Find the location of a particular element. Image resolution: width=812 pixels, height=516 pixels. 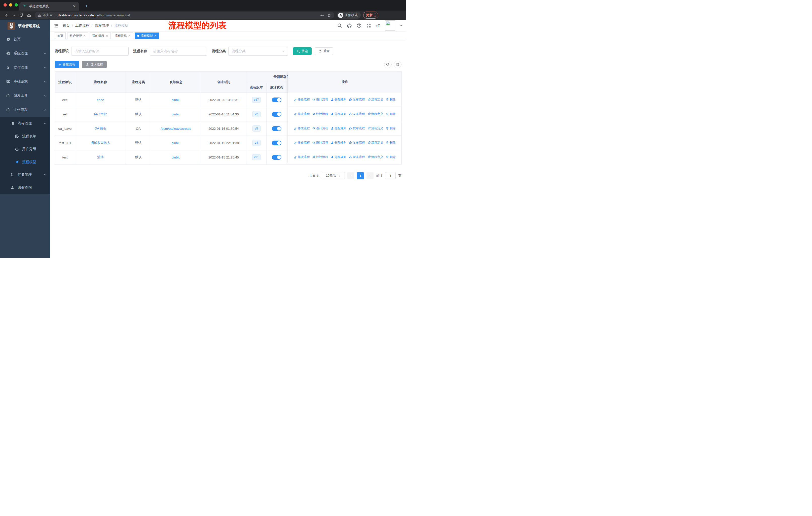

version-badge: v4 is located at coordinates (257, 143).